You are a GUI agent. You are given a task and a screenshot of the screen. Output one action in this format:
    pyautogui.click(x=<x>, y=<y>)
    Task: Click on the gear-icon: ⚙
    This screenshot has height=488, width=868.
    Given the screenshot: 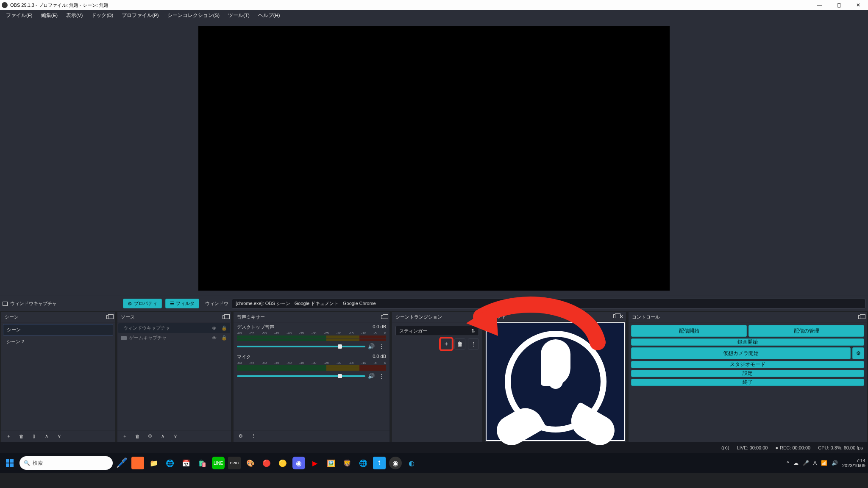 What is the action you would take?
    pyautogui.click(x=130, y=304)
    